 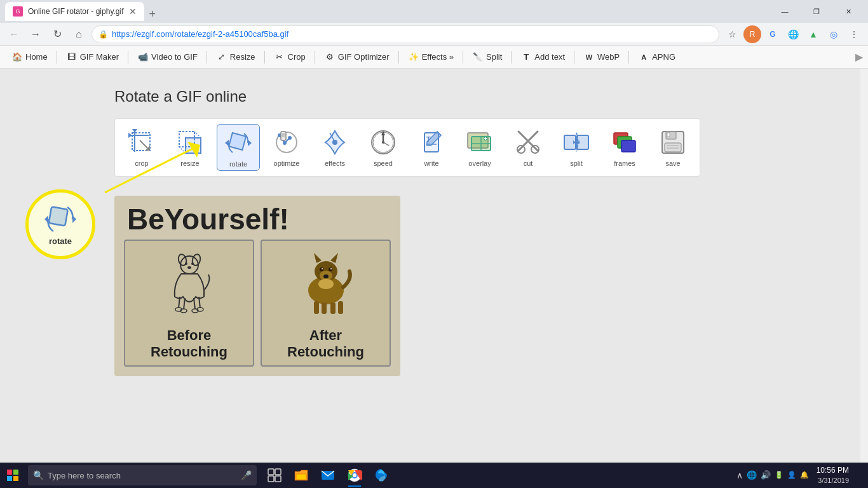 I want to click on drive-icon: ▲, so click(x=813, y=34).